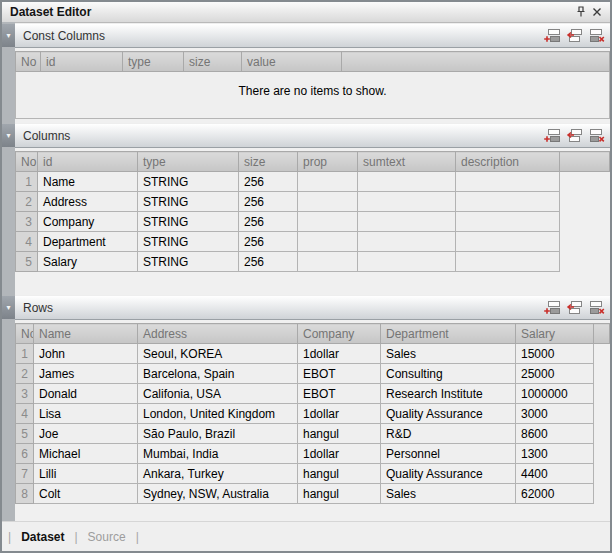  What do you see at coordinates (448, 454) in the screenshot?
I see `data-cell: Personnel` at bounding box center [448, 454].